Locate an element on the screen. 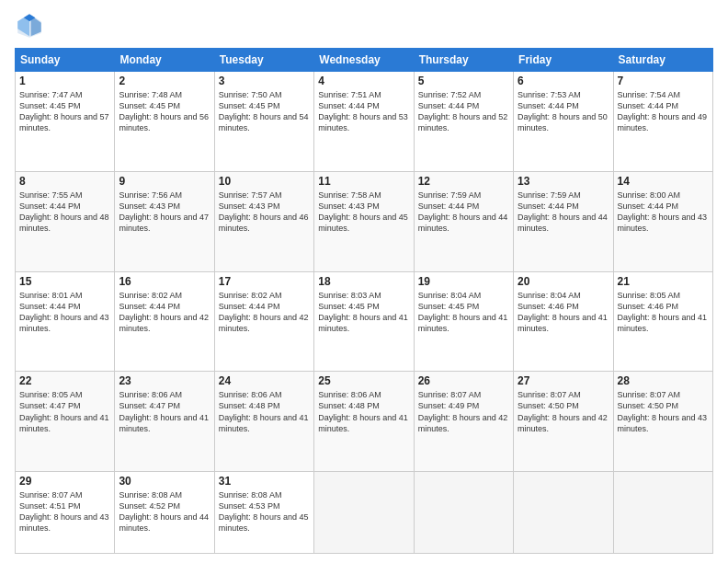  day-number: 2 is located at coordinates (164, 81).